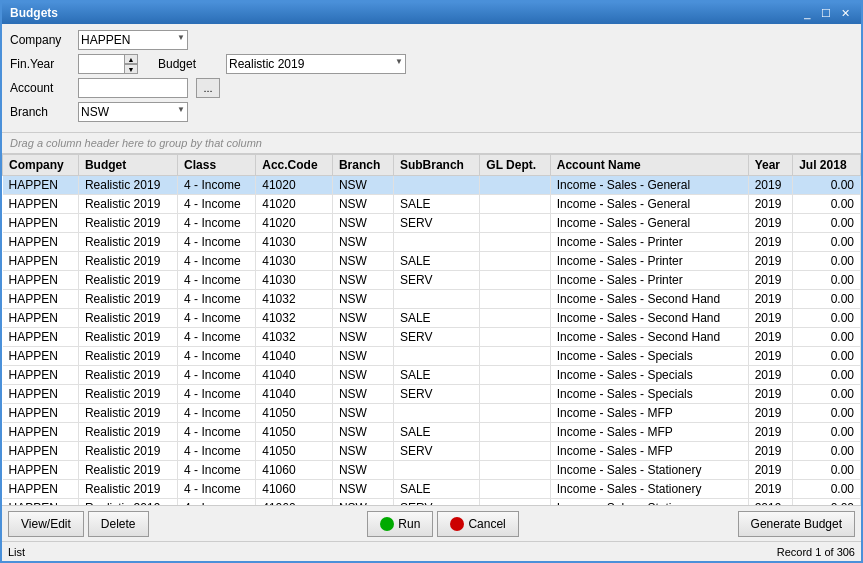 This screenshot has width=863, height=563. Describe the element at coordinates (362, 166) in the screenshot. I see `col-branch: Branch` at that location.